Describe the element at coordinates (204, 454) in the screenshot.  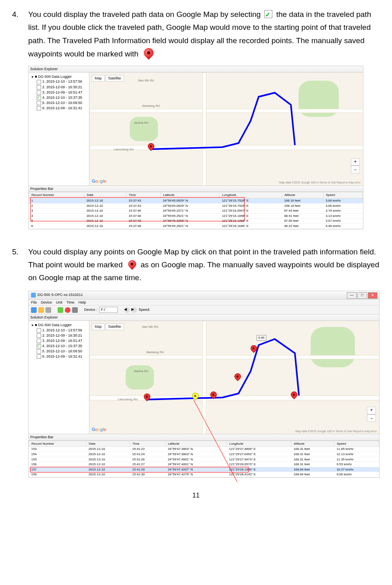
I see `table-row: 1542015-12-1015:41:2424°59'47.3863" N121…` at that location.